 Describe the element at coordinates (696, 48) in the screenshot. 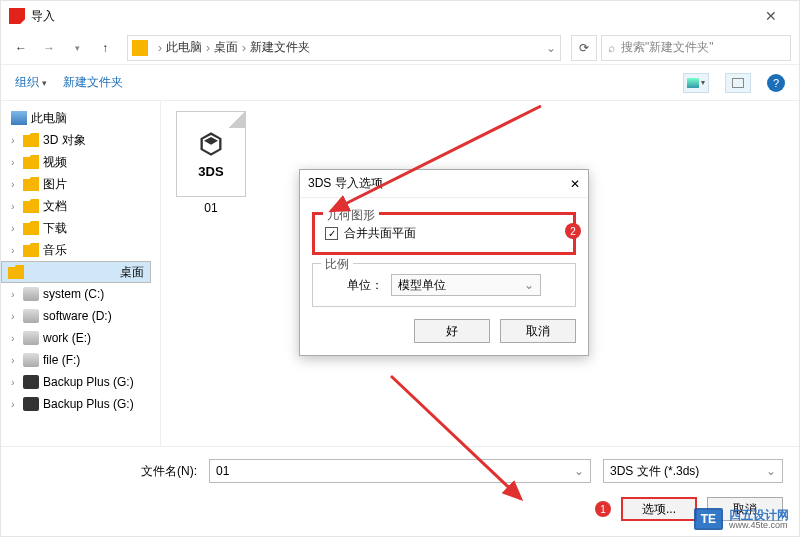

I see `search-input: ⌕ 搜索"新建文件夹"` at that location.